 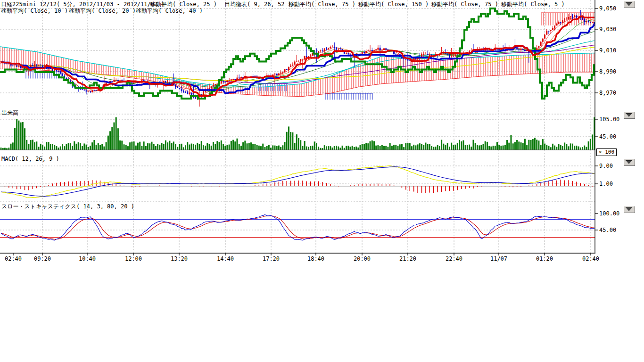 I want to click on x-axis-tick-label: 20:00, so click(x=362, y=259).